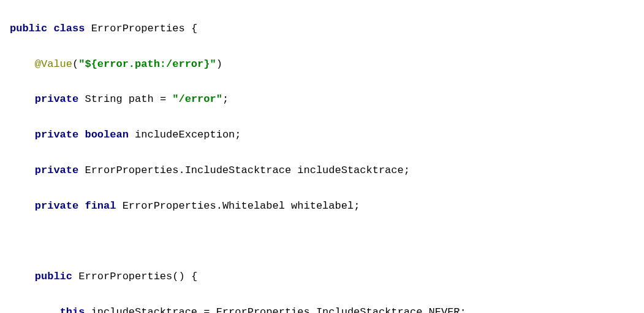 The height and width of the screenshot is (313, 644). Describe the element at coordinates (324, 206) in the screenshot. I see `code-line: private final ErrorProperties.Whitelabel…` at that location.